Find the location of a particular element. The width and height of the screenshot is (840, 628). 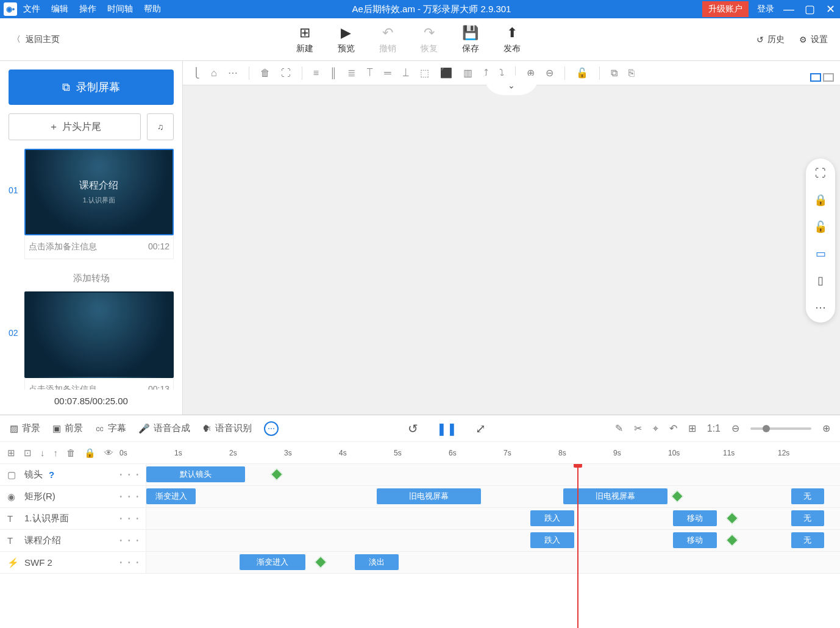

unlock2-icon: 🔓 is located at coordinates (820, 227).